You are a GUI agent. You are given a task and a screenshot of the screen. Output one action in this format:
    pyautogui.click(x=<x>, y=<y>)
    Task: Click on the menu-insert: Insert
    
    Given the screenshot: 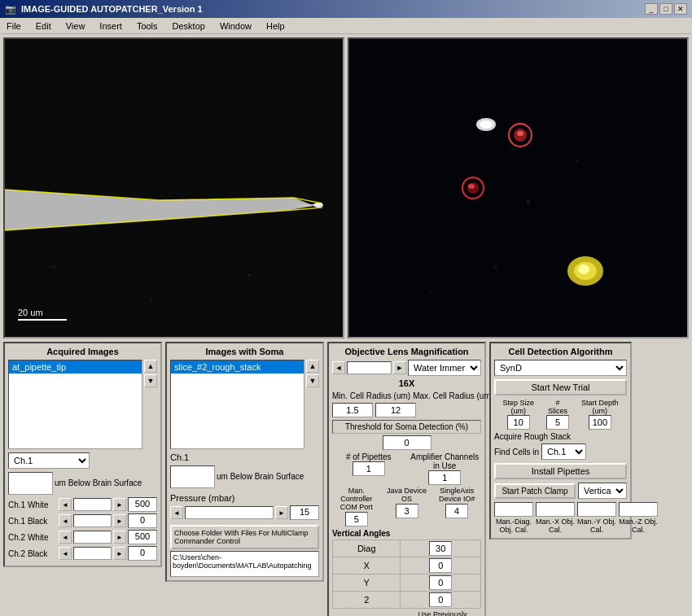 What is the action you would take?
    pyautogui.click(x=111, y=26)
    